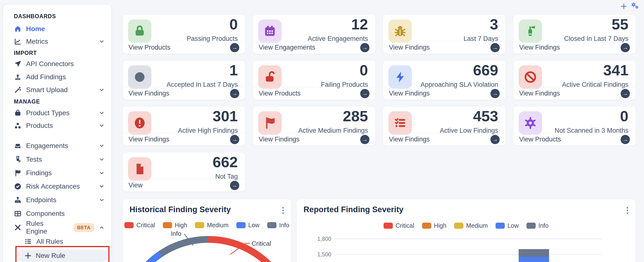 This screenshot has height=262, width=644. I want to click on sidebar-item-smart-upload: Smart Upload, so click(60, 90).